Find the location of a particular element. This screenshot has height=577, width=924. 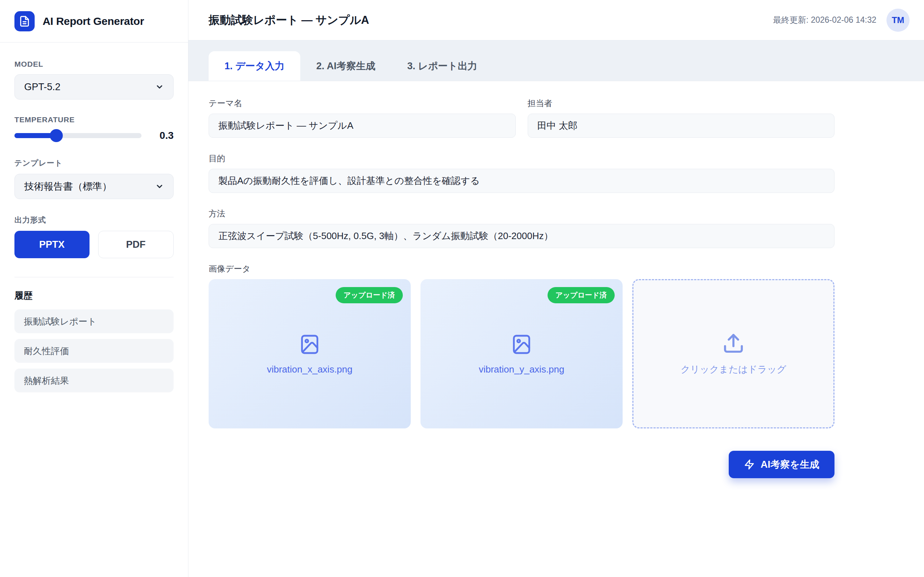

history-item-durability: 耐久性評価 is located at coordinates (94, 351).